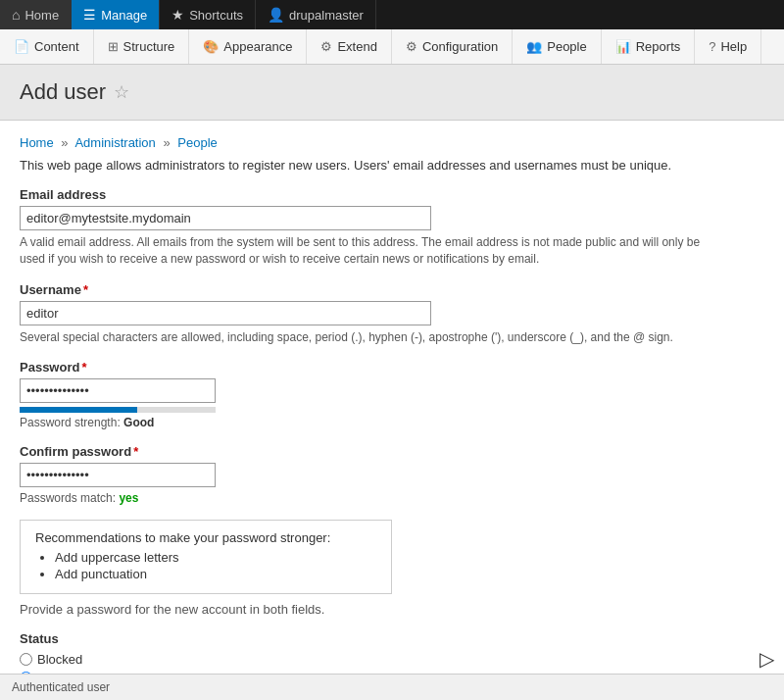 This screenshot has width=784, height=700. I want to click on breadcrumb-sep-1: », so click(65, 143).